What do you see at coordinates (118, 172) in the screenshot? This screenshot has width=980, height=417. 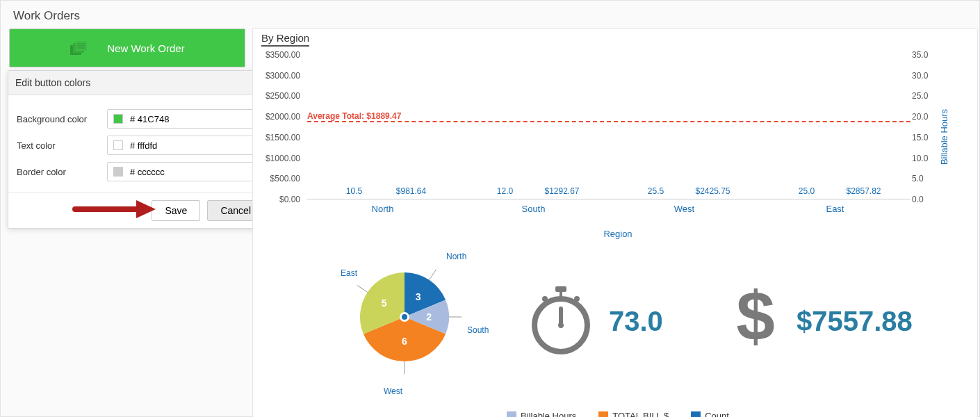 I see `border-color-swatch` at bounding box center [118, 172].